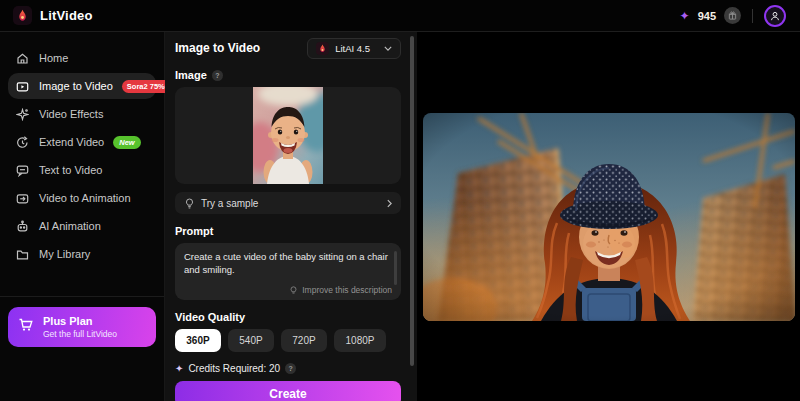 The width and height of the screenshot is (800, 401). Describe the element at coordinates (22, 16) in the screenshot. I see `flame-logo-icon` at that location.